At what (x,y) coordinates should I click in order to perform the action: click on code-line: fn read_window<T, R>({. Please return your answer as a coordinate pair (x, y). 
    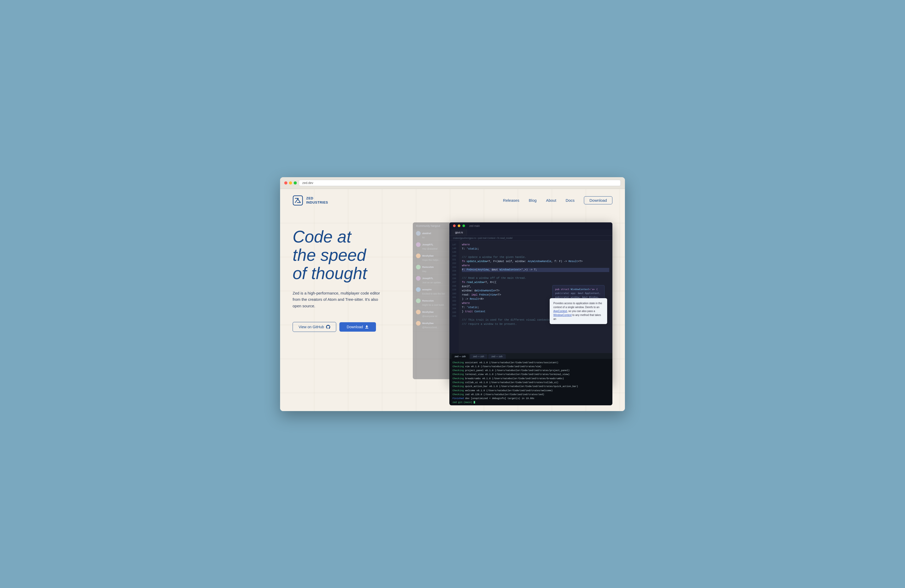
    Looking at the image, I should click on (535, 282).